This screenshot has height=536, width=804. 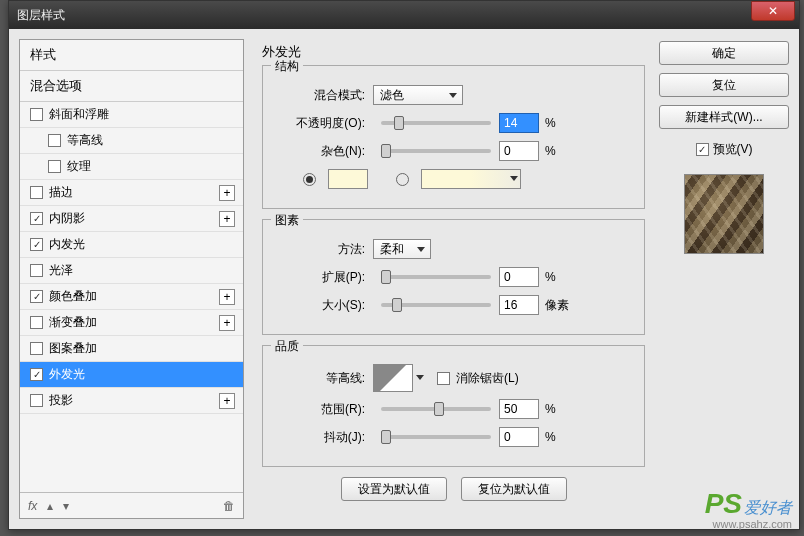 What do you see at coordinates (454, 406) in the screenshot?
I see `quality-group: 品质 等高线: 消除锯齿(L) 范围(R): 50 % 抖动(J):` at bounding box center [454, 406].